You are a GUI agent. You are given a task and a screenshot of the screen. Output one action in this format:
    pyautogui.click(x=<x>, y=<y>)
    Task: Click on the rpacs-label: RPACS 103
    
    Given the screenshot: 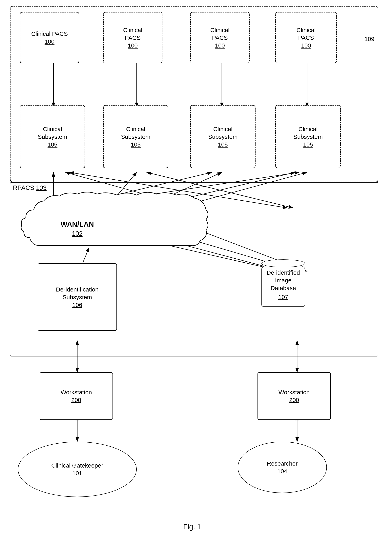 What is the action you would take?
    pyautogui.click(x=30, y=188)
    